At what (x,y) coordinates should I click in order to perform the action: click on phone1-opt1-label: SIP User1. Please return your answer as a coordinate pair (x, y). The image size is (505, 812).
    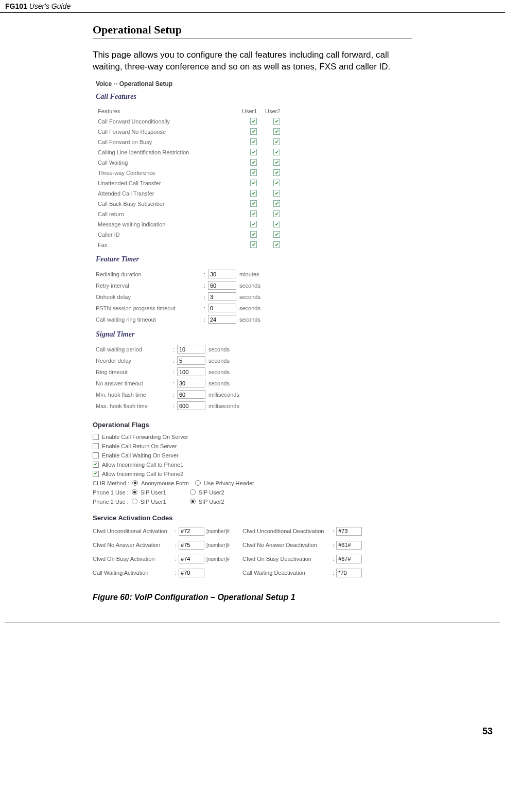
    Looking at the image, I should click on (153, 492).